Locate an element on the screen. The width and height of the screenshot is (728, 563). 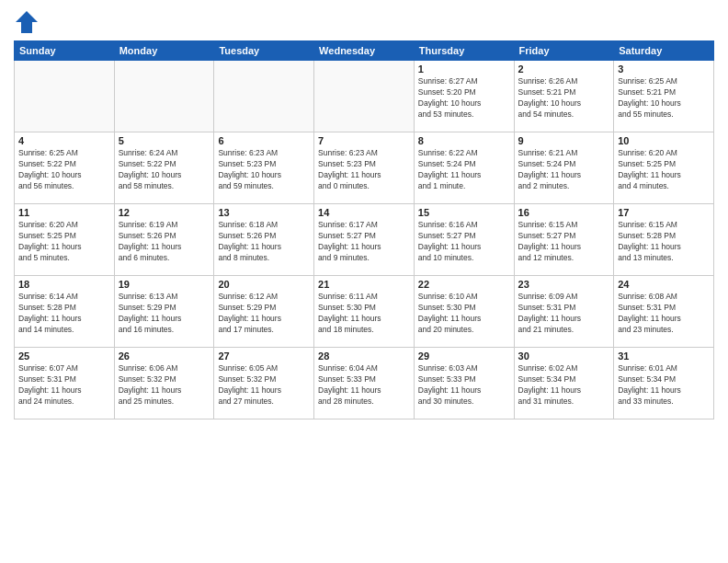
day-info: Sunrise: 6:21 AMSunset: 5:24 PMDaylight:… is located at coordinates (564, 170).